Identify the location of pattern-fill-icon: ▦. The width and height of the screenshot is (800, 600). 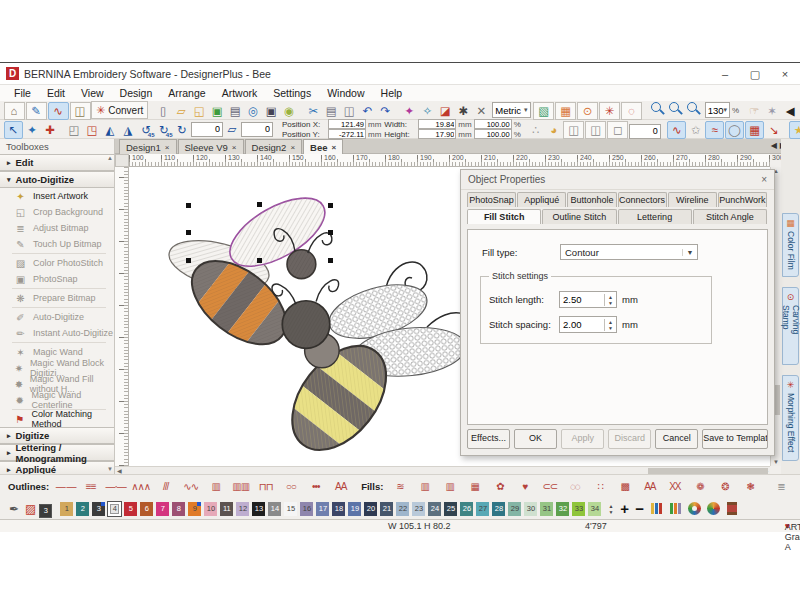
(754, 130).